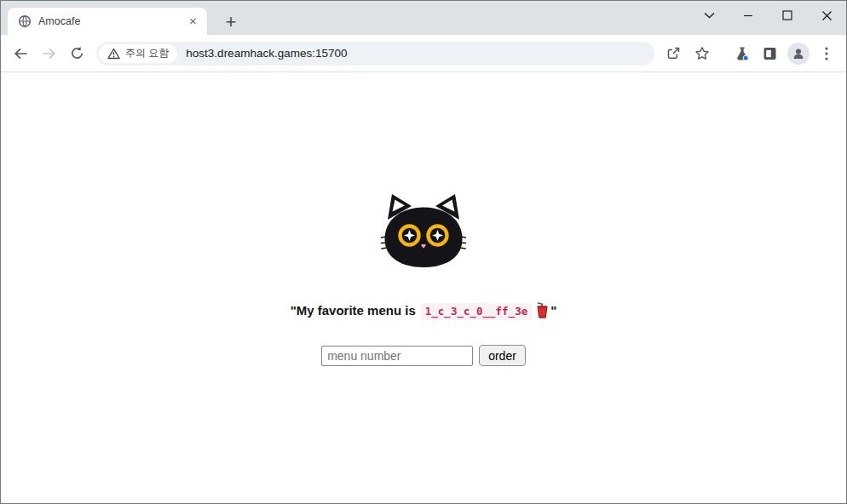  I want to click on address-bar: 주의 요함 host3.dreamhack.games:15700, so click(375, 54).